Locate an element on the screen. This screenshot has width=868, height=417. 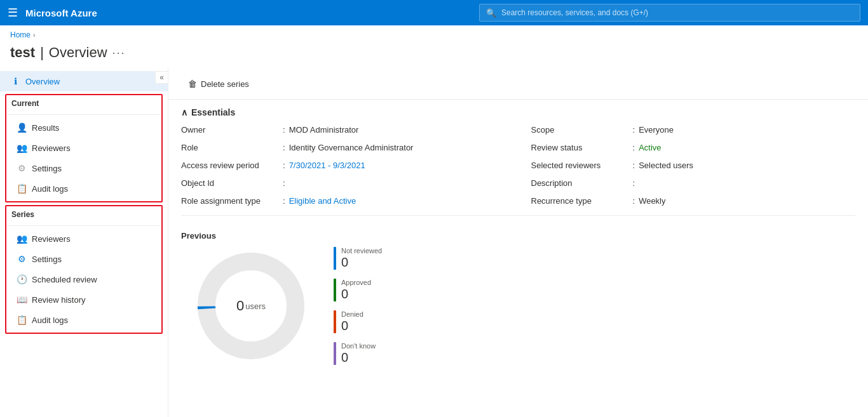
page-title-row: test | Overview ··· is located at coordinates (434, 55).